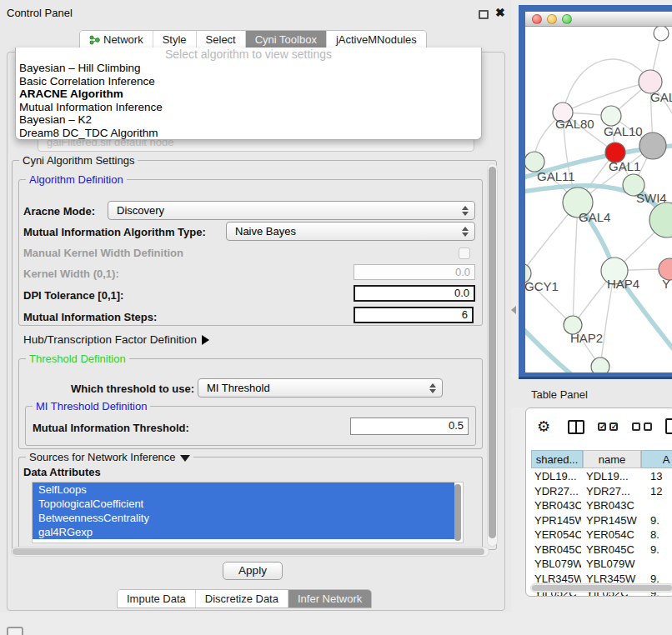 This screenshot has height=635, width=672. What do you see at coordinates (376, 40) in the screenshot?
I see `tab-jactivemnodules: jActiveMNodules` at bounding box center [376, 40].